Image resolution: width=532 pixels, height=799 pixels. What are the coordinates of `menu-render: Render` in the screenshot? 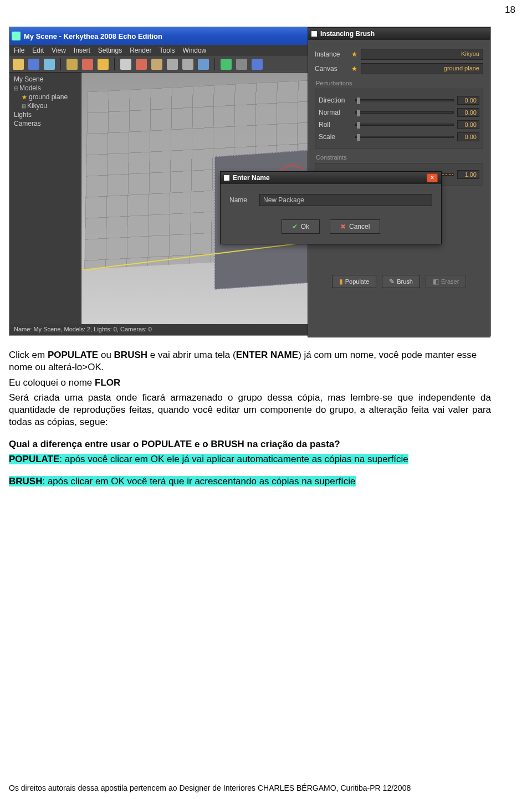 It's located at (141, 50).